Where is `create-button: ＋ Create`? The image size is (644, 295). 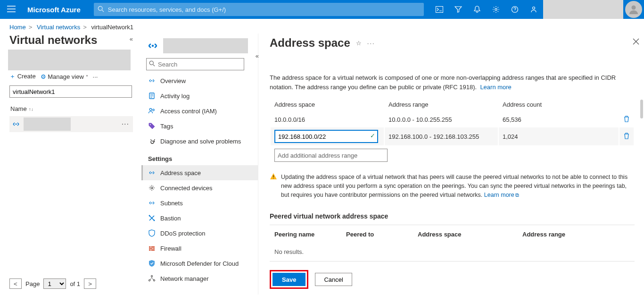
create-button: ＋ Create is located at coordinates (23, 76).